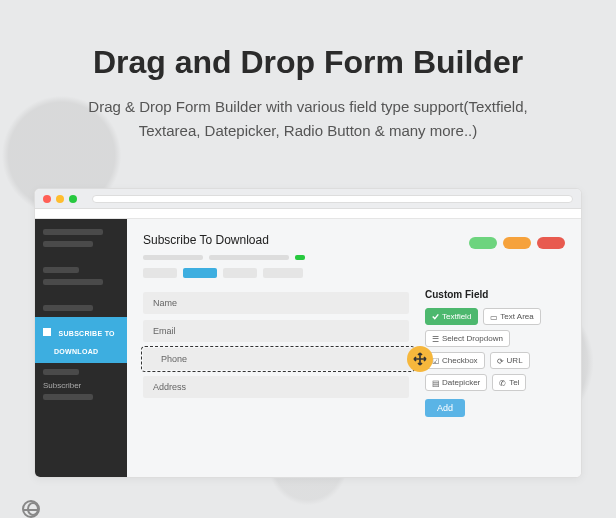  I want to click on sidebar-highlight-l1: SUBSCRIBE TO, so click(86, 334).